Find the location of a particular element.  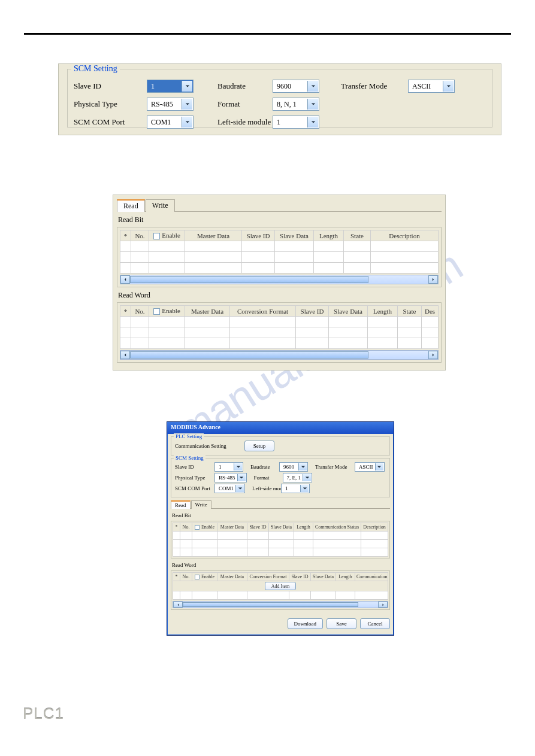

select-scm-com-port: COM1 is located at coordinates (170, 122).